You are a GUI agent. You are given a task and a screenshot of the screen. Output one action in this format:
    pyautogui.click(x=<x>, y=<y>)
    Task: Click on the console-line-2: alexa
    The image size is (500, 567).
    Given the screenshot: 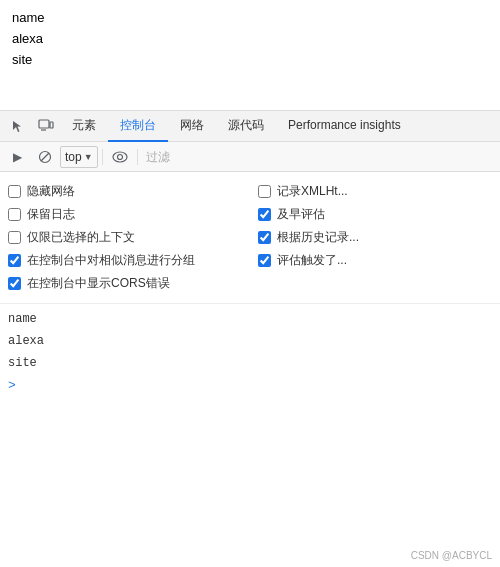 What is the action you would take?
    pyautogui.click(x=250, y=341)
    